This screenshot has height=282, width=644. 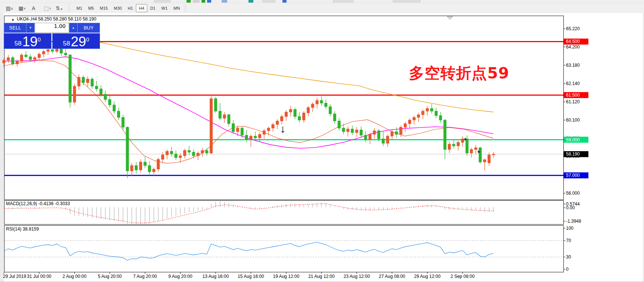 What do you see at coordinates (284, 213) in the screenshot?
I see `macd-panel` at bounding box center [284, 213].